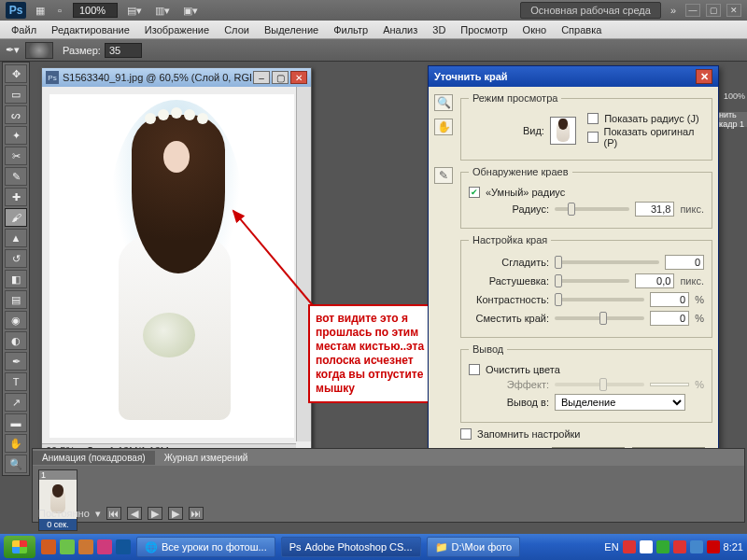 This screenshot has height=560, width=747. I want to click on task-photoshop: PsAdobe Photoshop CS..., so click(351, 547).